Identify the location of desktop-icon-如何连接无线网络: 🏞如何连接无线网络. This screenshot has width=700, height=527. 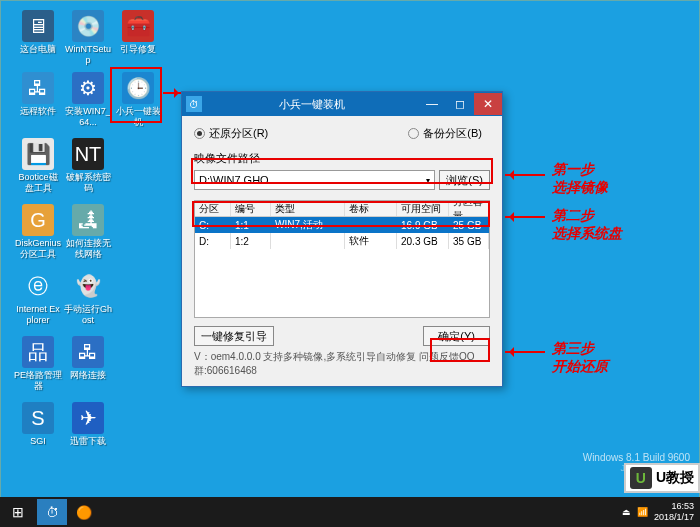
(88, 232).